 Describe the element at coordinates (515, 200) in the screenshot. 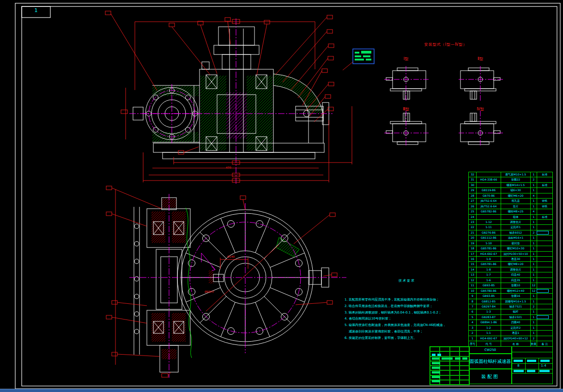

I see `bom-cell-name: 视孔盖` at that location.